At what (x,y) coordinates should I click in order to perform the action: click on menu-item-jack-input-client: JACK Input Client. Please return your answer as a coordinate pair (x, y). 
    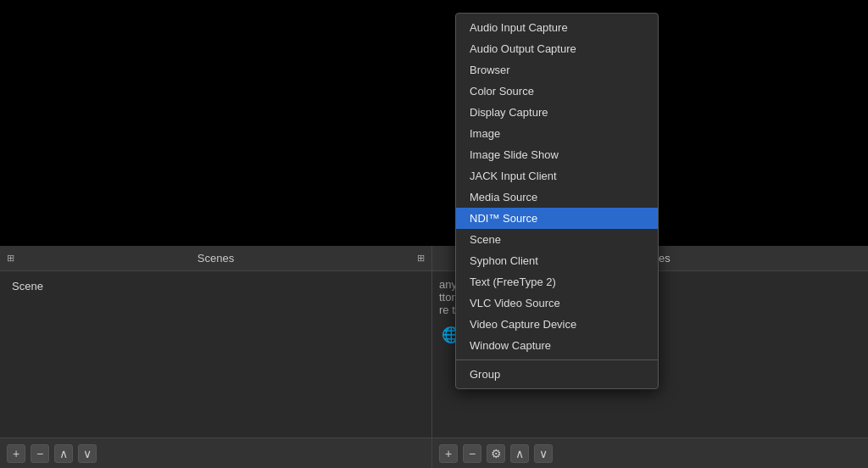
    Looking at the image, I should click on (557, 176).